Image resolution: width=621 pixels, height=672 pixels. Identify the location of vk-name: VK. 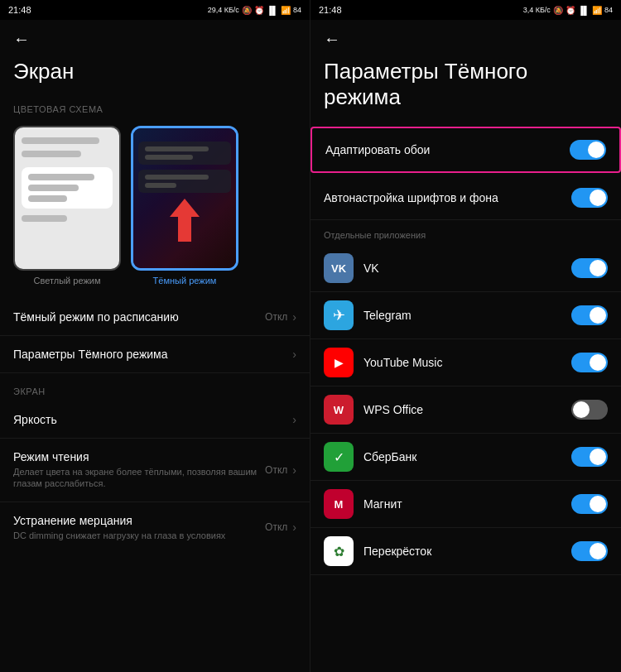
(371, 268).